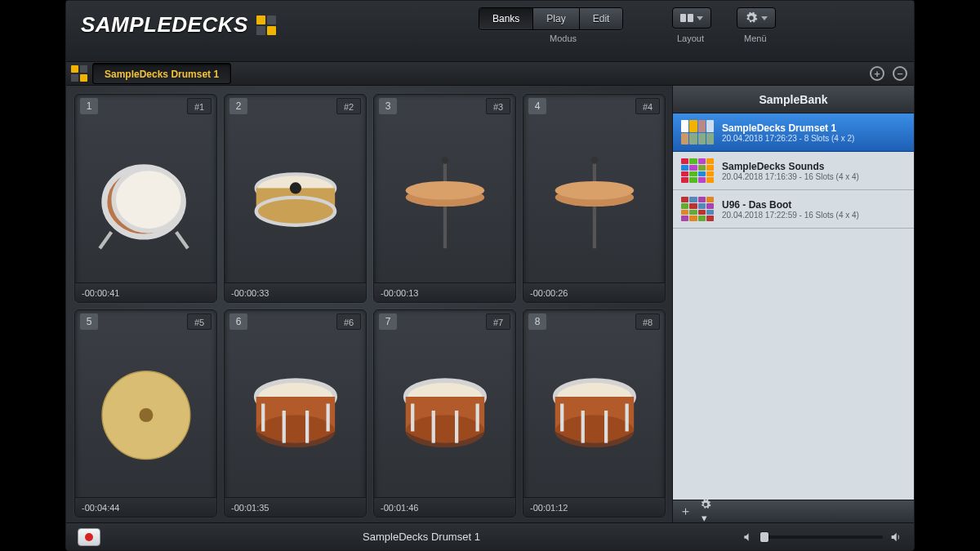 This screenshot has height=551, width=980. I want to click on pad-4: 4 #4 -00:00:26, so click(595, 198).